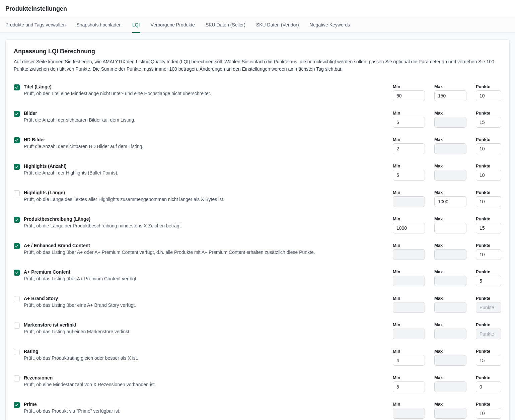 The width and height of the screenshot is (515, 420). I want to click on setting-title: Titel (Länge), so click(118, 87).